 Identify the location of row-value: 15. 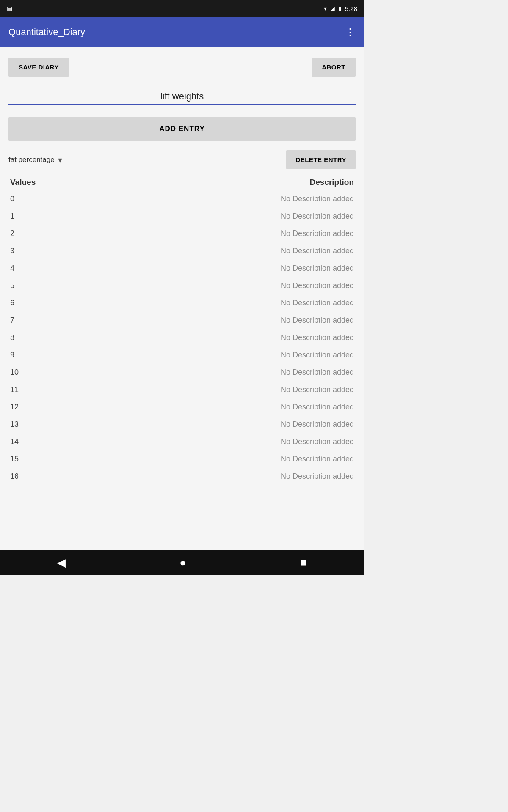
(14, 459).